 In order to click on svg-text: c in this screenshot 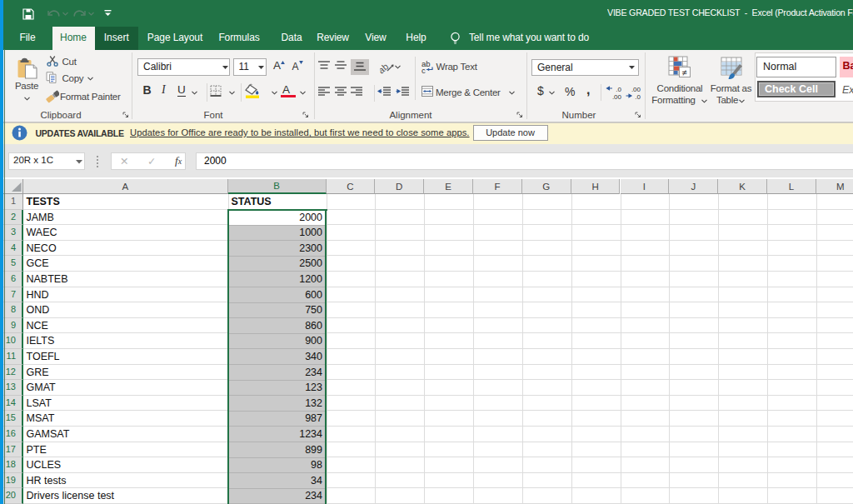, I will do `click(423, 69)`.